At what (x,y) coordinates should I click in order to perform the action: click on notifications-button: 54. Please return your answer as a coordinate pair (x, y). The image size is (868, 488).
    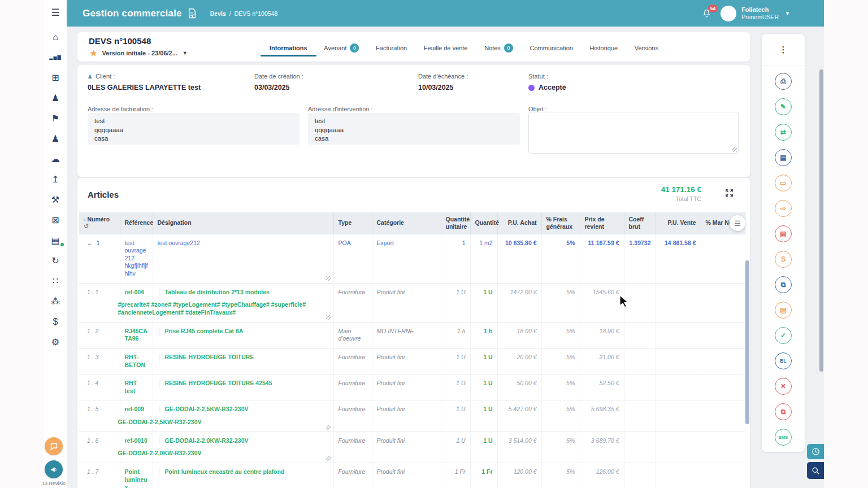
    Looking at the image, I should click on (706, 14).